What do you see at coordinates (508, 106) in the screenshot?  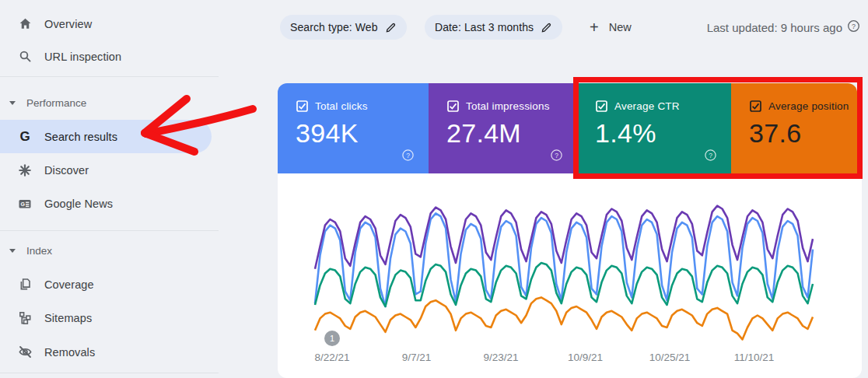 I see `metric-label: Total impressions` at bounding box center [508, 106].